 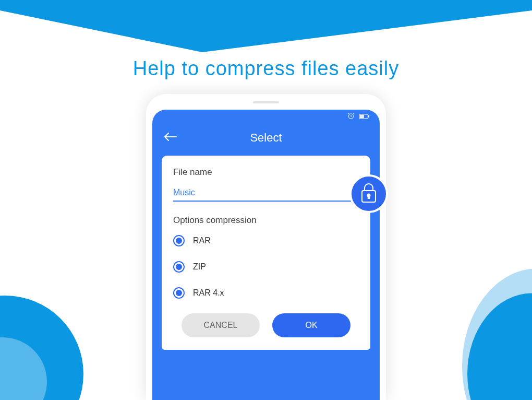 I want to click on phone-speaker, so click(x=266, y=102).